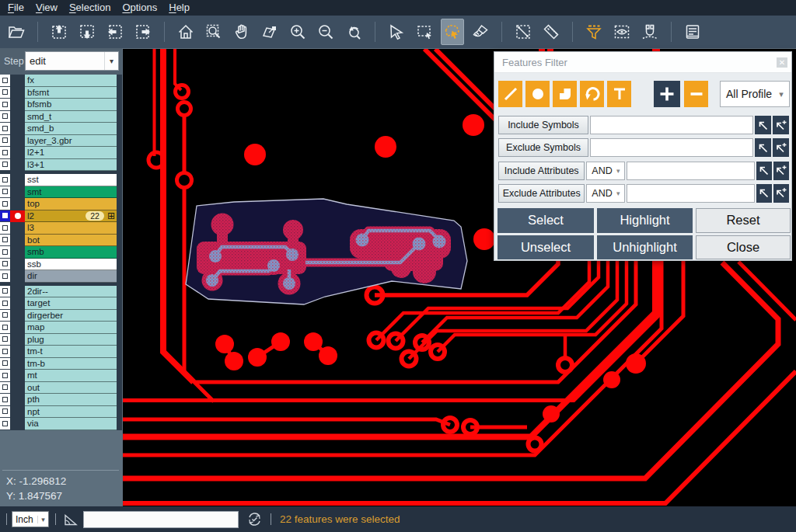  What do you see at coordinates (30, 519) in the screenshot?
I see `unit-select: Inch ▾` at bounding box center [30, 519].